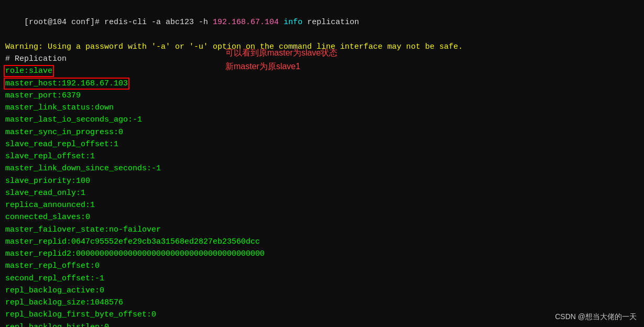 The width and height of the screenshot is (644, 327). Describe the element at coordinates (246, 22) in the screenshot. I see `cmd-host: 192.168.67.104` at that location.